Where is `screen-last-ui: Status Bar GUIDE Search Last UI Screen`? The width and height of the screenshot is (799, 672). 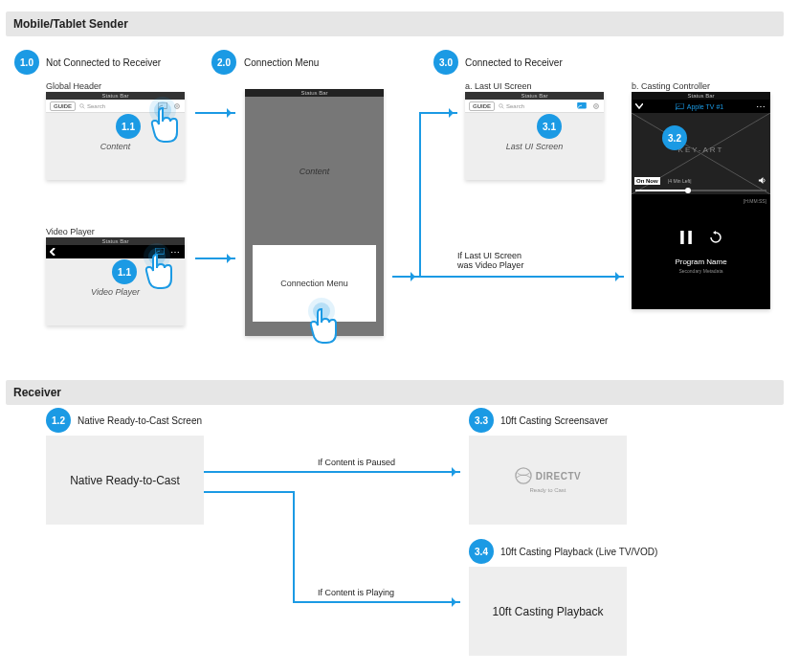
screen-last-ui: Status Bar GUIDE Search Last UI Screen is located at coordinates (534, 136).